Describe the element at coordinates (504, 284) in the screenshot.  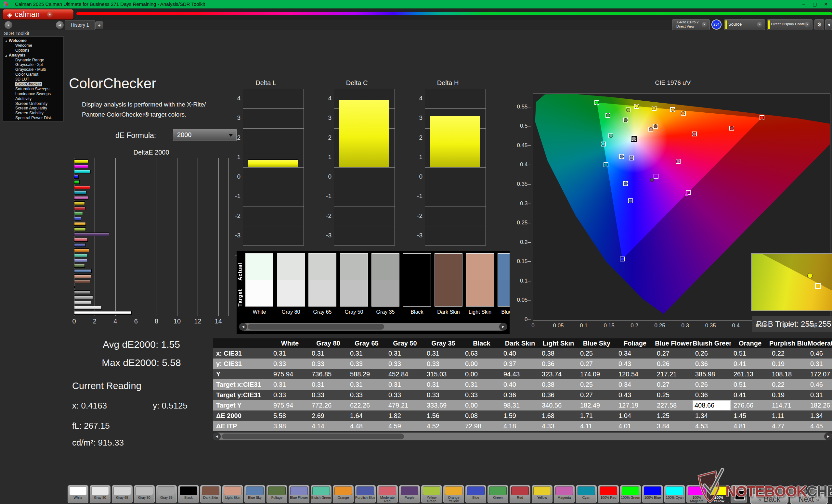
I see `viewer-swatch-blue-sky: Blue Sky` at that location.